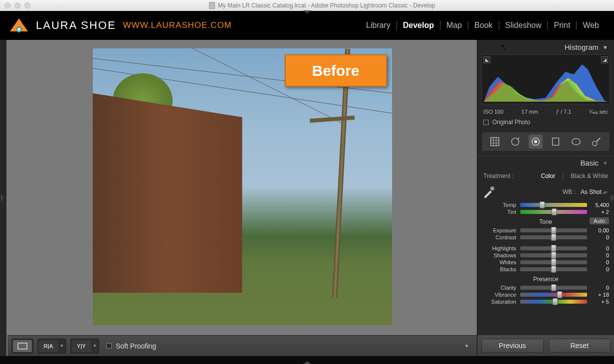  What do you see at coordinates (546, 230) in the screenshot?
I see `exposure-slider: Exposure0.00` at bounding box center [546, 230].